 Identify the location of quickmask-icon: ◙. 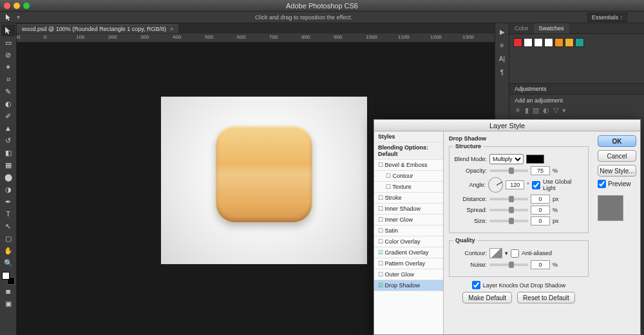
(8, 291).